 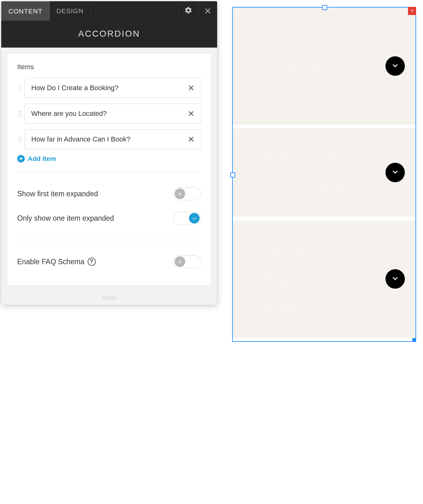 What do you see at coordinates (324, 66) in the screenshot?
I see `accordion-preview-item: How Do I Create a Booking?` at bounding box center [324, 66].